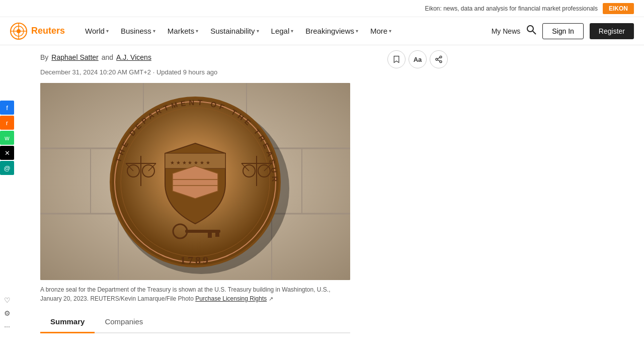 The width and height of the screenshot is (644, 362). Describe the element at coordinates (322, 9) in the screenshot. I see `promo-bar: Eikon: news, data and analysis for finan…` at that location.